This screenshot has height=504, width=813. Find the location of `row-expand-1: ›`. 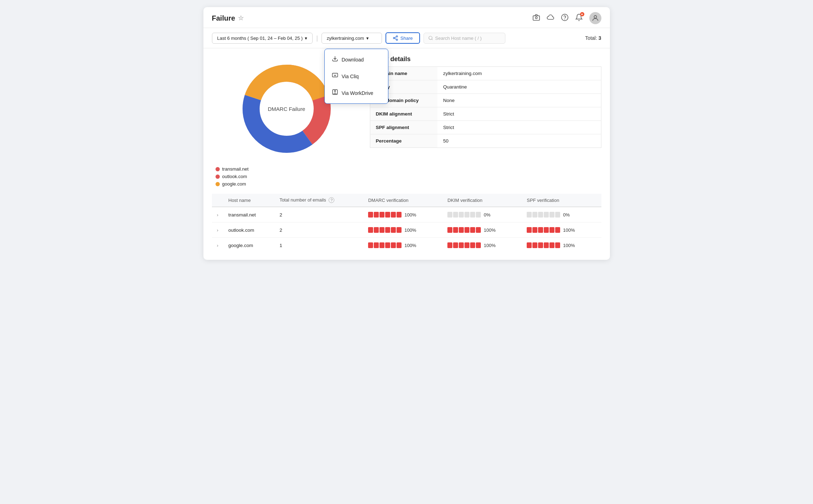

row-expand-1: › is located at coordinates (218, 230).